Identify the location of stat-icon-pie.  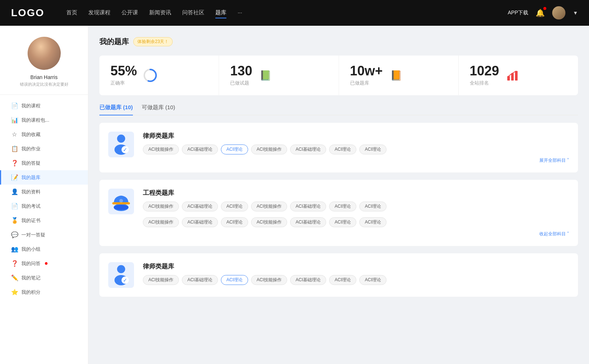
(150, 75).